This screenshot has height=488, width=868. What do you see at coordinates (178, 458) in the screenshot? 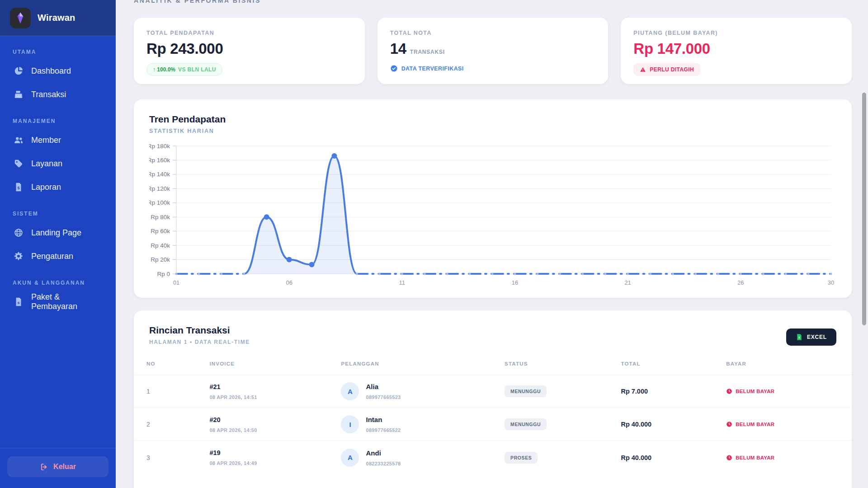
I see `row-number: 3` at bounding box center [178, 458].